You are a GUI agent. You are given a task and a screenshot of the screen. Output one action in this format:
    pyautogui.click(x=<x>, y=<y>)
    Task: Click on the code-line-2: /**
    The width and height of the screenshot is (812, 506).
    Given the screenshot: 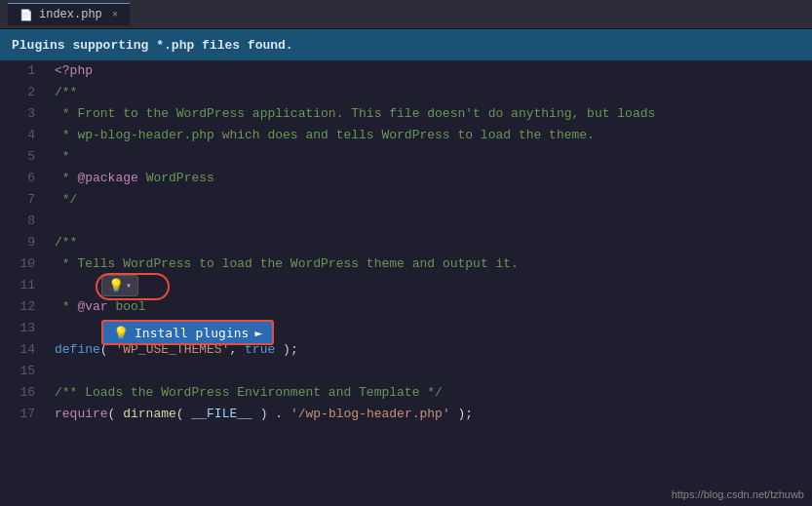 What is the action you would take?
    pyautogui.click(x=433, y=93)
    